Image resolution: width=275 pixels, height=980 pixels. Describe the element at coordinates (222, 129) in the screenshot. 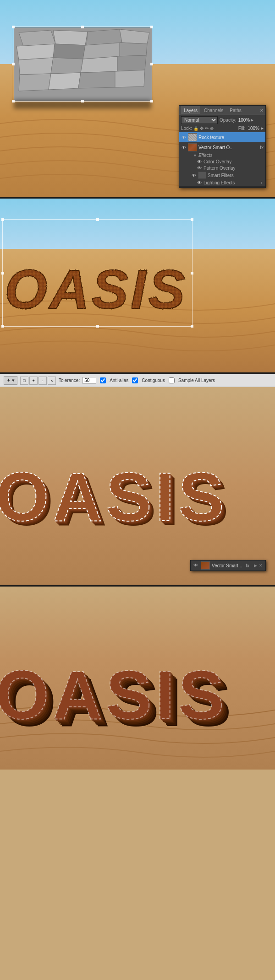

I see `lock-row-1: Lock: 🔒 ✥ ✏ ⊕ Fill: 100% ▶` at that location.